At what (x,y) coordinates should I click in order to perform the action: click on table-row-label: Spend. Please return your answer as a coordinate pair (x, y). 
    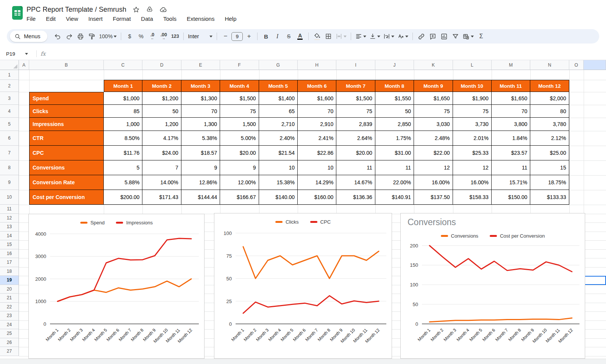
    Looking at the image, I should click on (67, 98).